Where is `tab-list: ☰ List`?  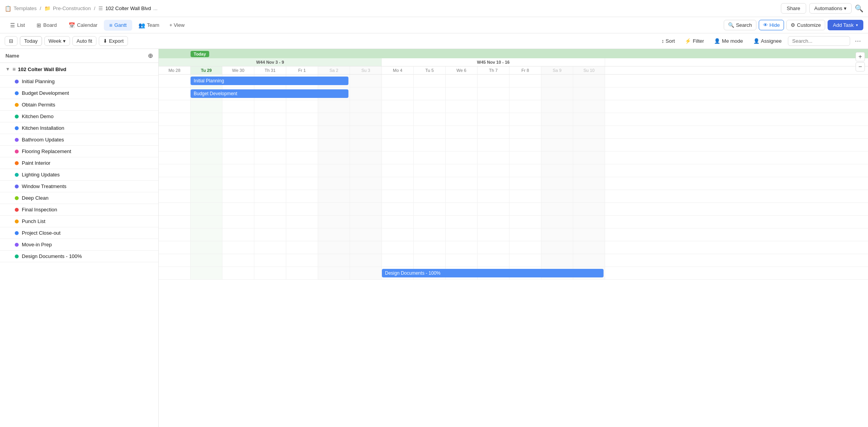
tab-list: ☰ List is located at coordinates (18, 25).